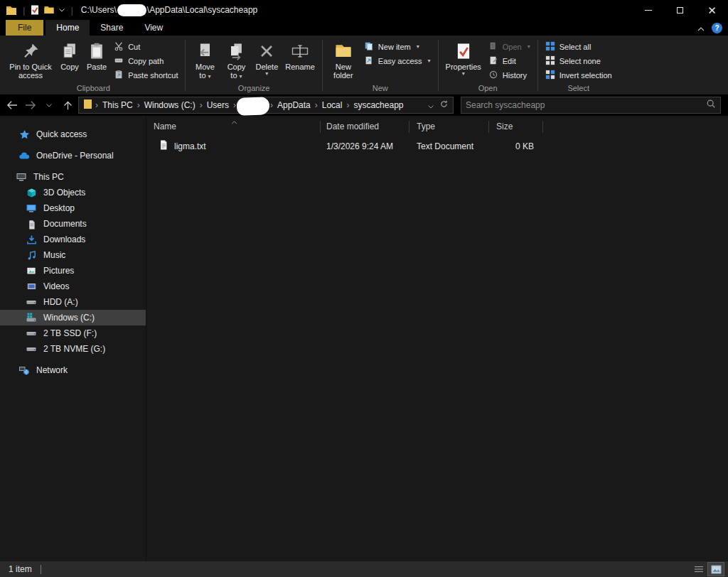 The height and width of the screenshot is (577, 728). I want to click on sidebar-item-label: Windows (C:), so click(69, 318).